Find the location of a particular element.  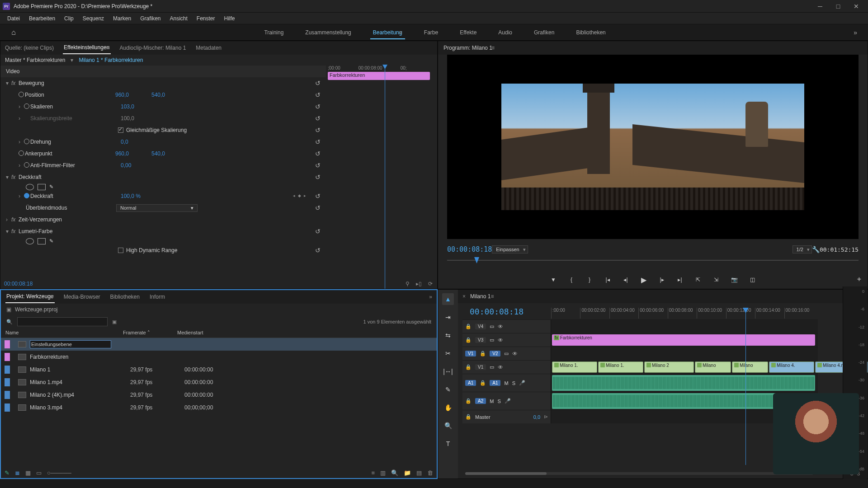

mute-icon: M is located at coordinates (506, 383).